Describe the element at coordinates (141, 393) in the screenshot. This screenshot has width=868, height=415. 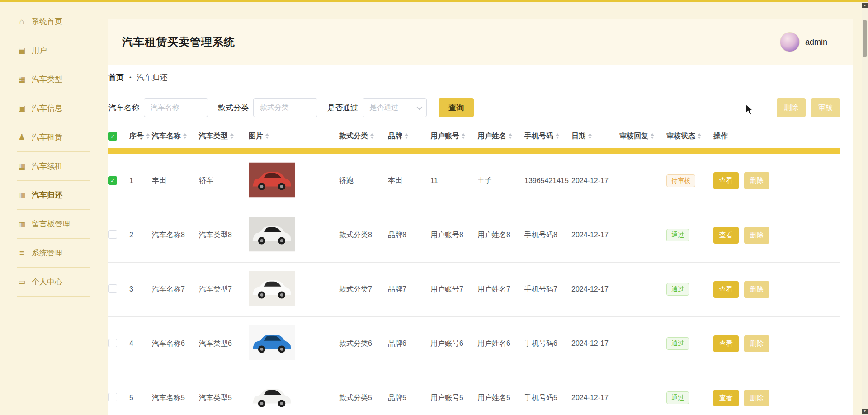
I see `cell-index: 5` at that location.